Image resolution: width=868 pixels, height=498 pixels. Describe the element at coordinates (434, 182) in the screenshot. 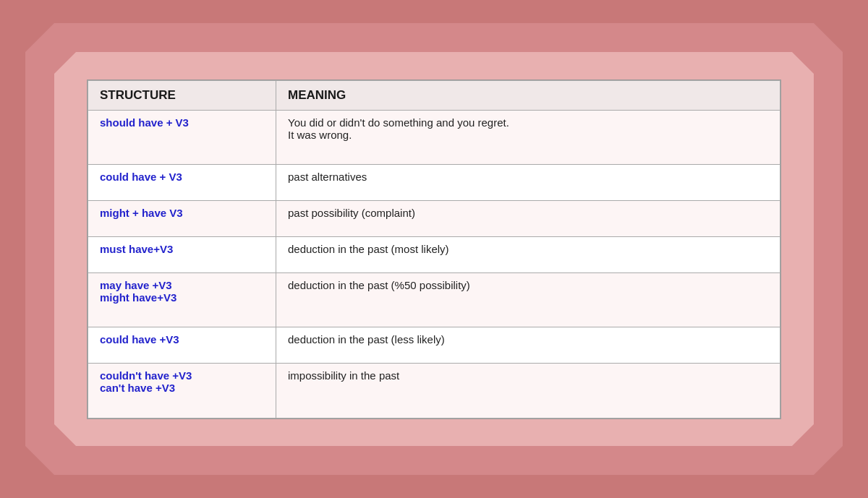

I see `table-row: could have + V3past alternatives` at that location.